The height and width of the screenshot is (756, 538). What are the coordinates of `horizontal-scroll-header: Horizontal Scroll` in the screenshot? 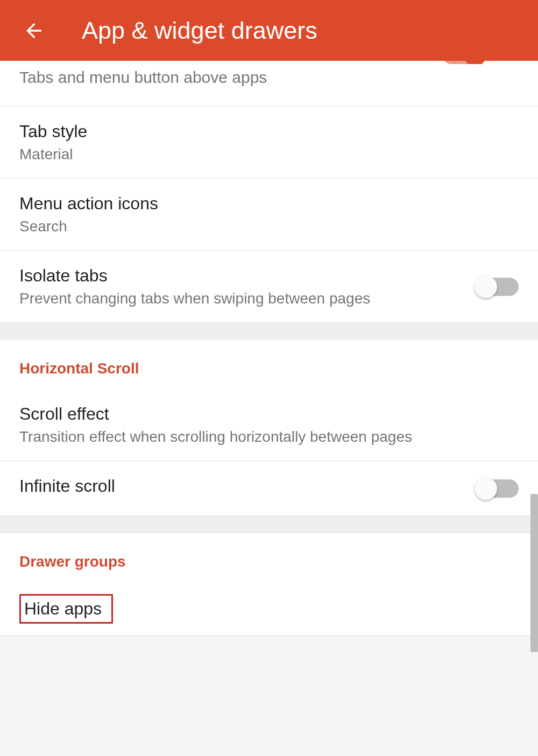 It's located at (269, 364).